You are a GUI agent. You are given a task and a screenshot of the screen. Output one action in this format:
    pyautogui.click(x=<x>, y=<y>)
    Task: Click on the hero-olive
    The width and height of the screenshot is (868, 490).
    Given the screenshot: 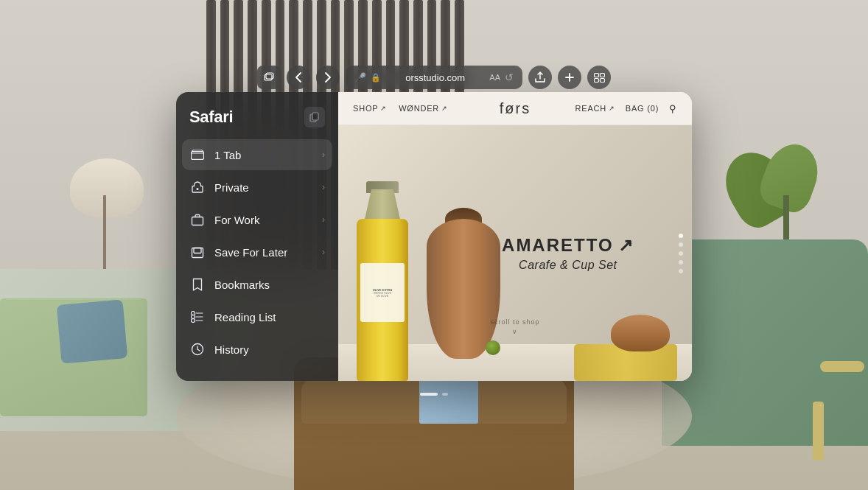 What is the action you would take?
    pyautogui.click(x=493, y=348)
    